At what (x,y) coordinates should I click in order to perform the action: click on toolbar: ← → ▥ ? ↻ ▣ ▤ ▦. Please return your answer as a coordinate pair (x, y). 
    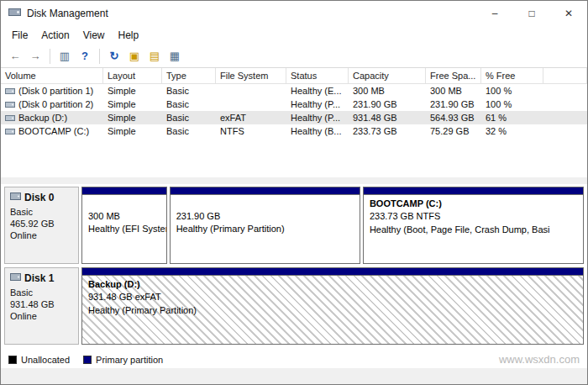
    Looking at the image, I should click on (294, 56).